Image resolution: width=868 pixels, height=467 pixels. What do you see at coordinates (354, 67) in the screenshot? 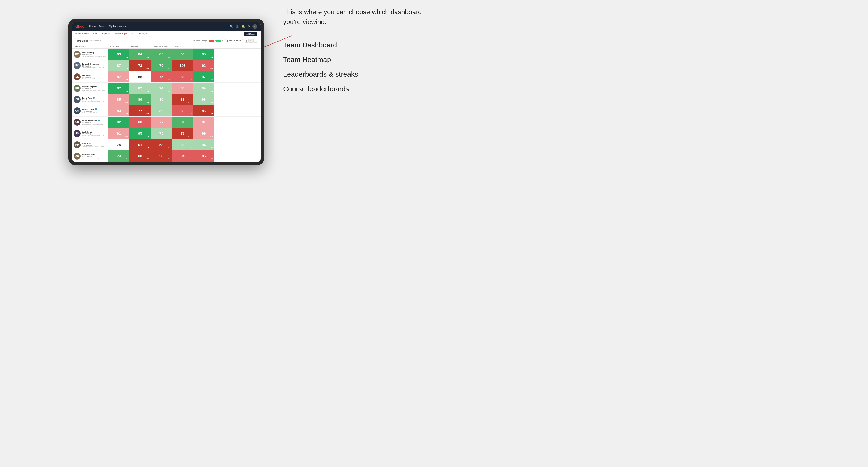
I see `dashboard-menu-list: Team Dashboard Team Heatmap Leaderboards…` at bounding box center [354, 67].